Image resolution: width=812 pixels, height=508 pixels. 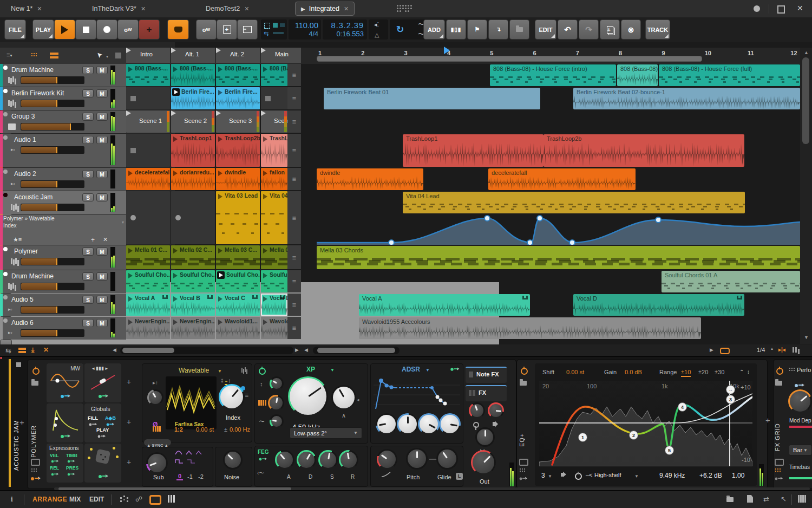 What do you see at coordinates (633, 372) in the screenshot?
I see `gain-value: 0.0 dB` at bounding box center [633, 372].